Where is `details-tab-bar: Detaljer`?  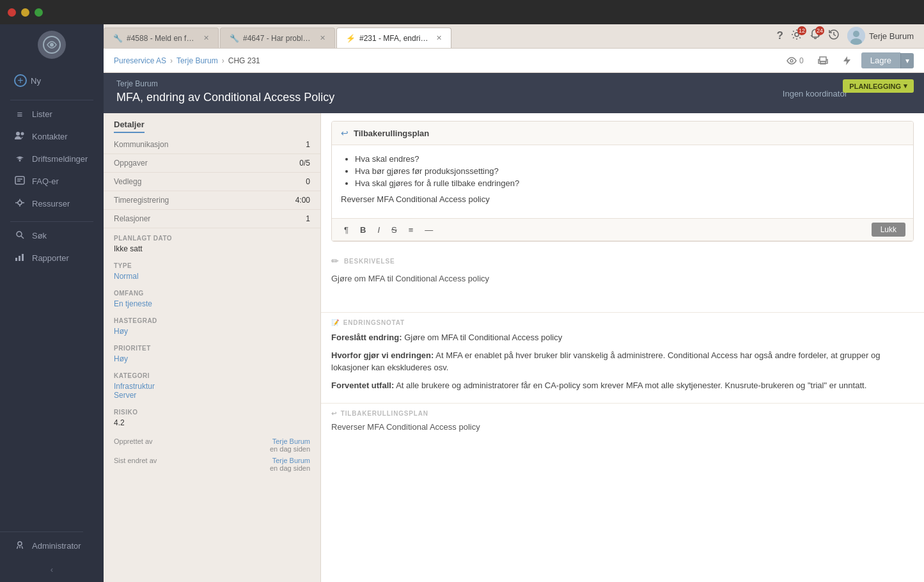
details-tab-bar: Detaljer is located at coordinates (212, 124).